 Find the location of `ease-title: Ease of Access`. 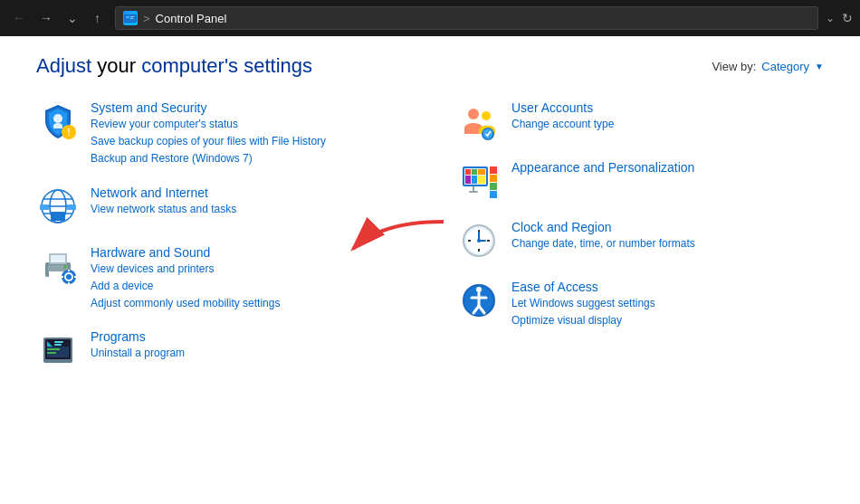

ease-title: Ease of Access is located at coordinates (555, 287).